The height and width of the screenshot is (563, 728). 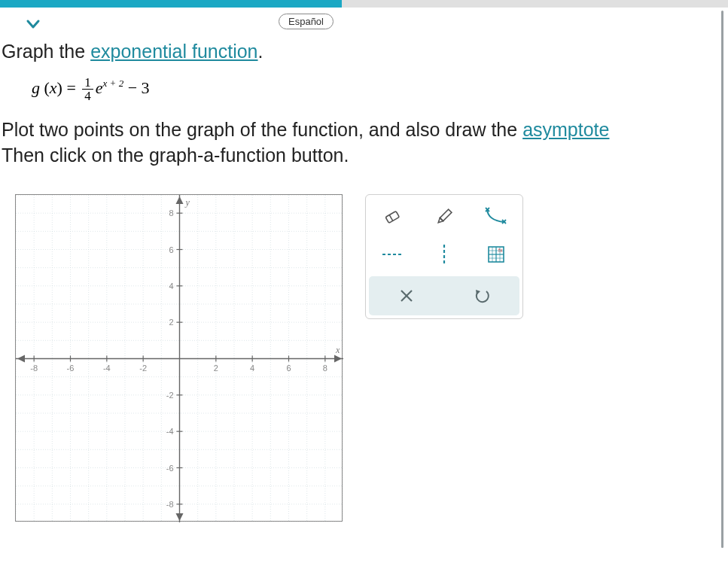 I want to click on title-prefix: Graph the, so click(x=46, y=51).